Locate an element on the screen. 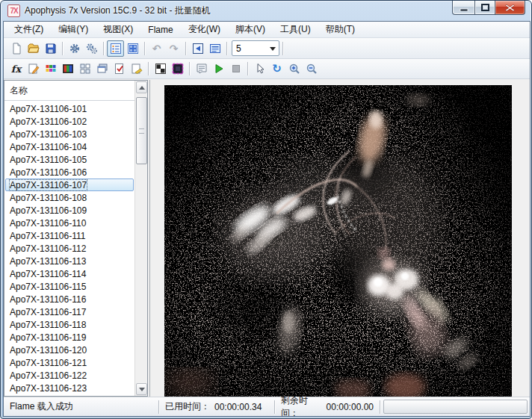  list-scrollbar is located at coordinates (140, 238).